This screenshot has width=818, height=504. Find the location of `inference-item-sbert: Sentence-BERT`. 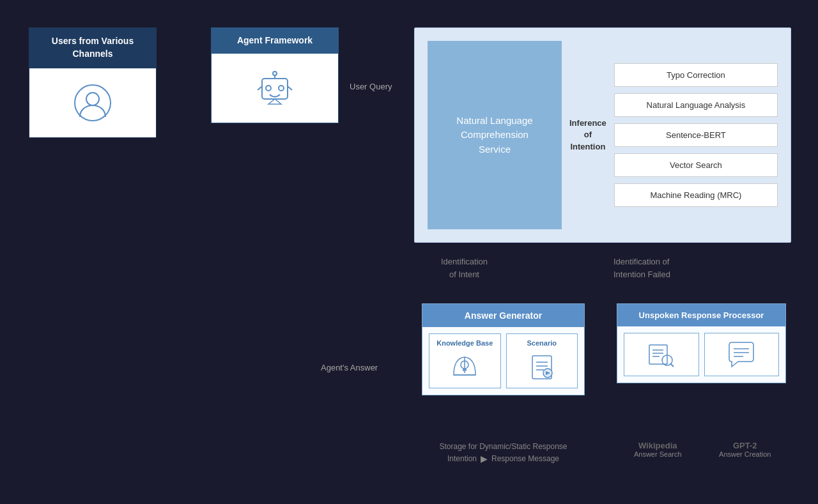

inference-item-sbert: Sentence-BERT is located at coordinates (696, 135).